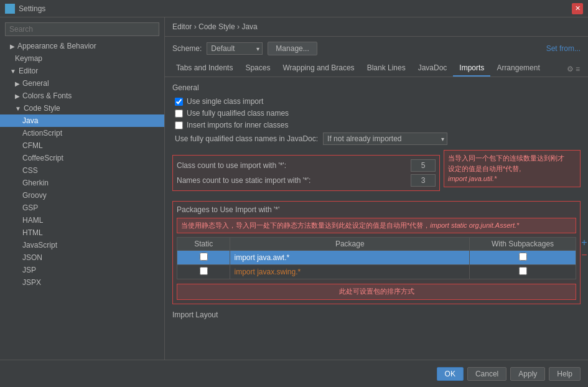  Describe the element at coordinates (179, 102) in the screenshot. I see `single-class-checkbox` at that location.